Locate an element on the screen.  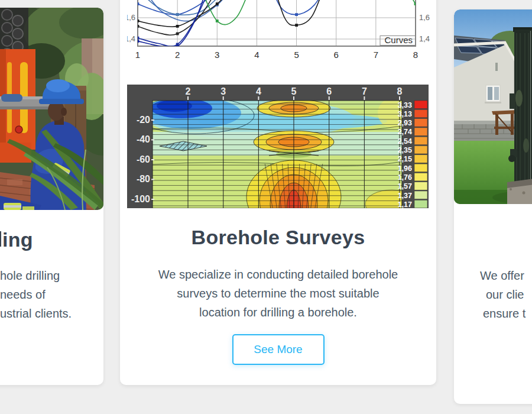
svg-text: 3,13 is located at coordinates (405, 114).